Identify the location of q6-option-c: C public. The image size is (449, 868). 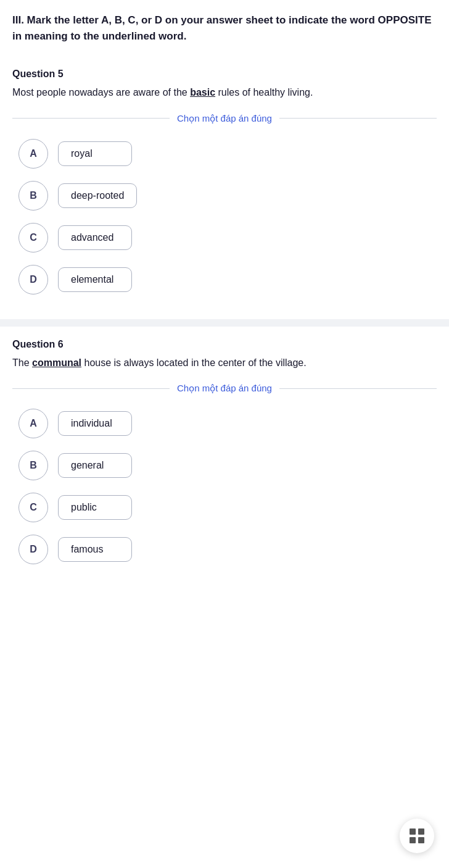
(228, 507).